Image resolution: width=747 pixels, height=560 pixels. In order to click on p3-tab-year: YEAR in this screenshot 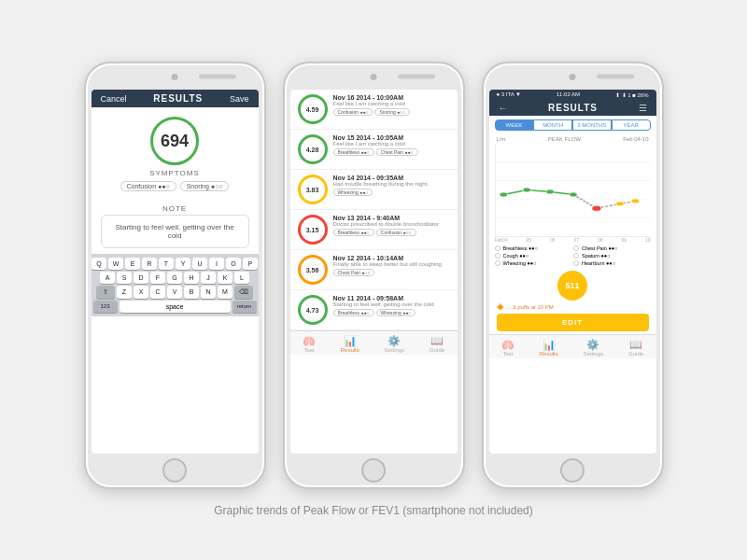, I will do `click(631, 125)`.